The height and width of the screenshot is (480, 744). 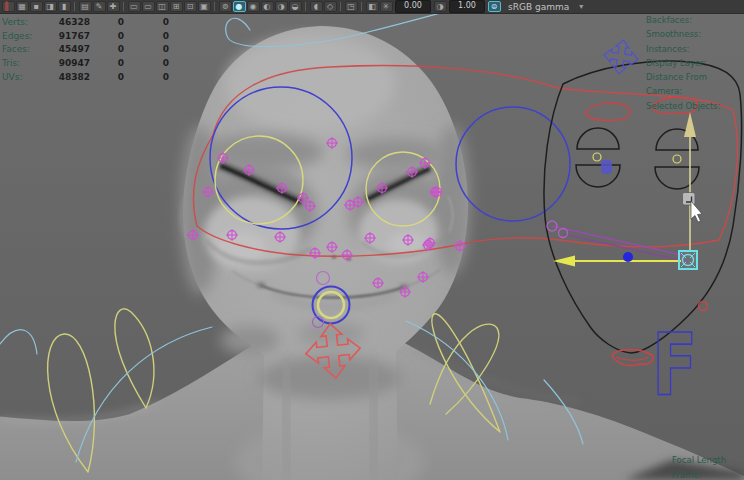 What do you see at coordinates (254, 6) in the screenshot?
I see `textured-icon: ◉` at bounding box center [254, 6].